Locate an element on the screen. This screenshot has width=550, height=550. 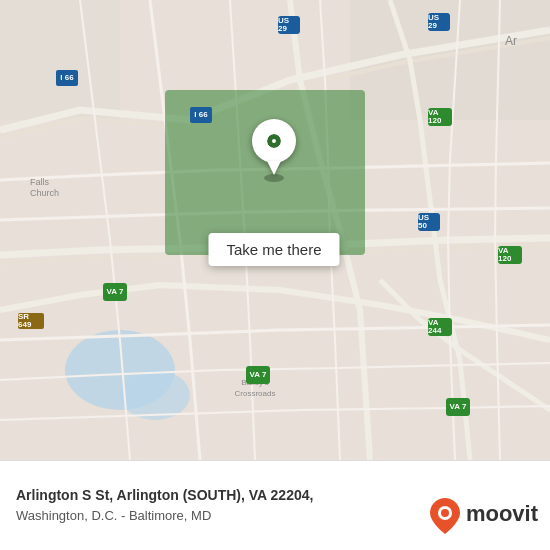
address-line2: Washington, D.C. - Baltimore, MD is located at coordinates (164, 516).